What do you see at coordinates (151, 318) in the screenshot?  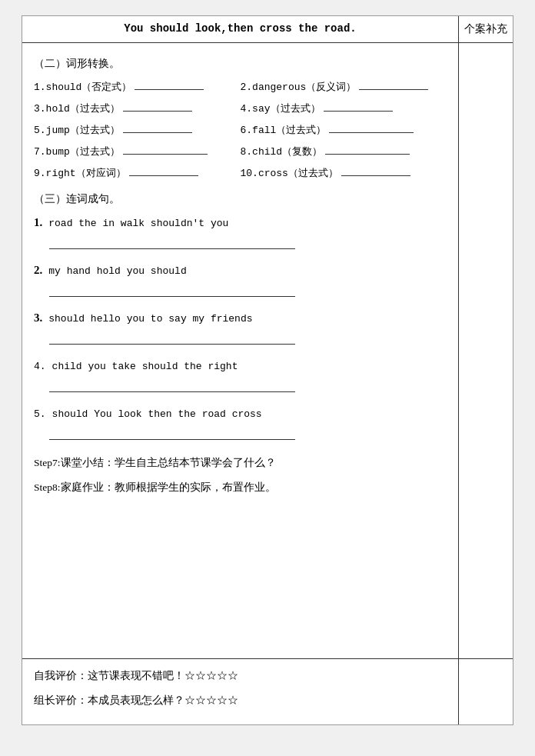 I see `sentence-words-3: should hello you to say my friends` at bounding box center [151, 318].